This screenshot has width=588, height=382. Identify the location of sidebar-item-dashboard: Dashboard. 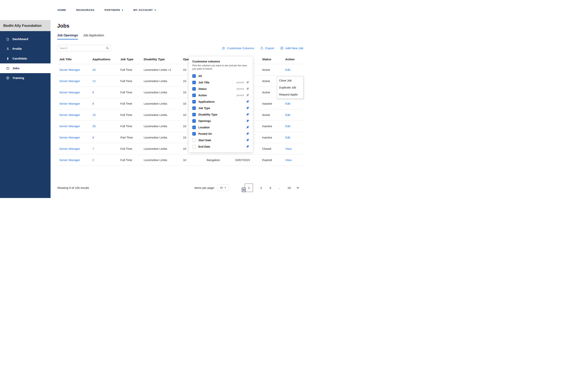
(25, 39).